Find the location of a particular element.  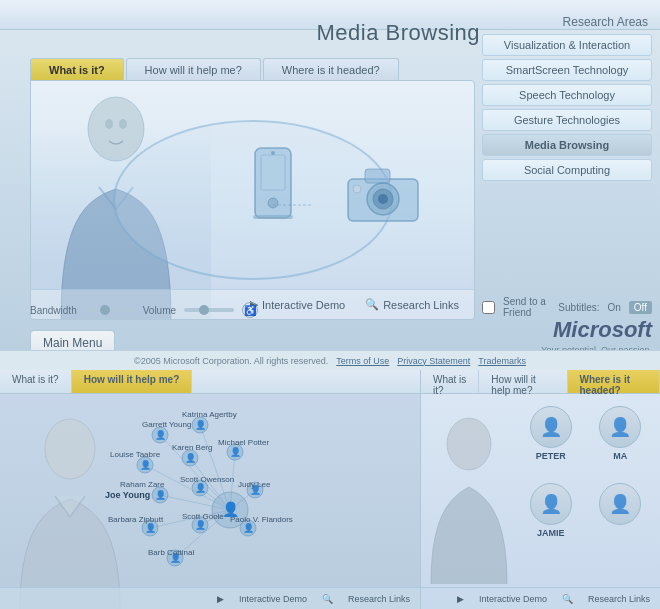

node-label-0: Garrett Young is located at coordinates (166, 424).